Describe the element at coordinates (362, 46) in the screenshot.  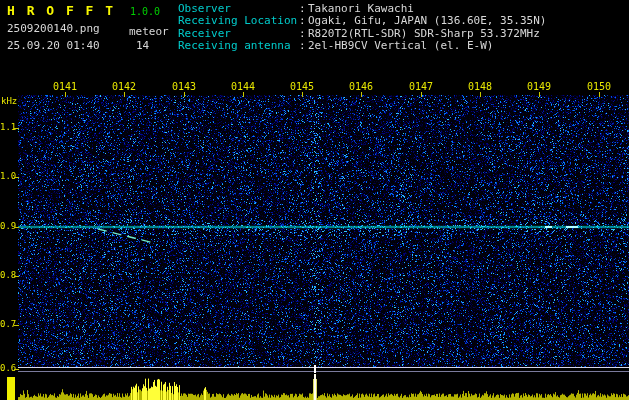
I see `info-row-antenna: Receiving antenna : 2el-HB9CV Vertical (…` at that location.